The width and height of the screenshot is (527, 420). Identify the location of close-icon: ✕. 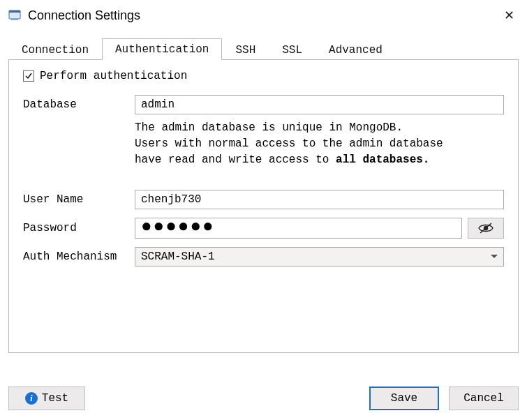
(509, 15).